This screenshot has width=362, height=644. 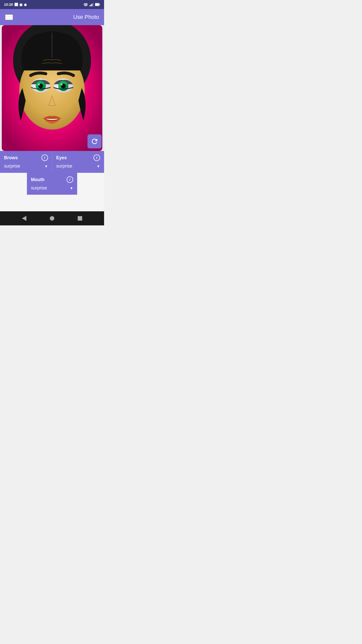 What do you see at coordinates (11, 158) in the screenshot?
I see `brows-label: Brows` at bounding box center [11, 158].